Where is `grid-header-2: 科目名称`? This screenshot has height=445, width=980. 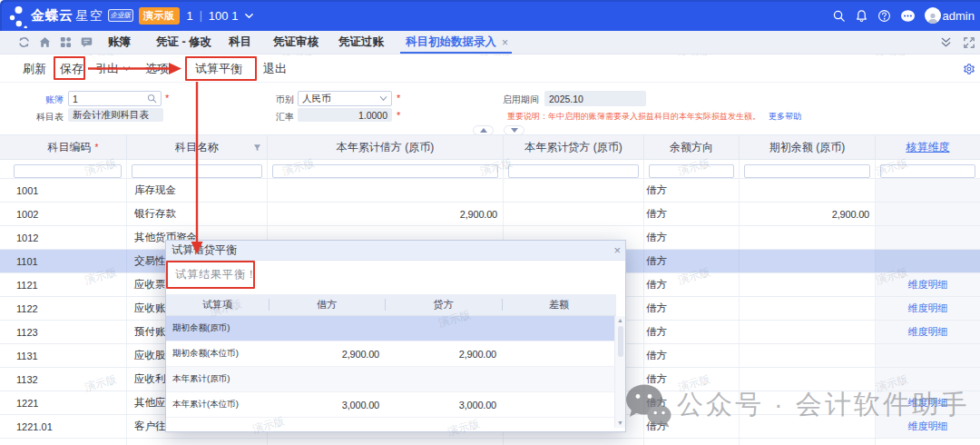 grid-header-2: 科目名称 is located at coordinates (198, 147).